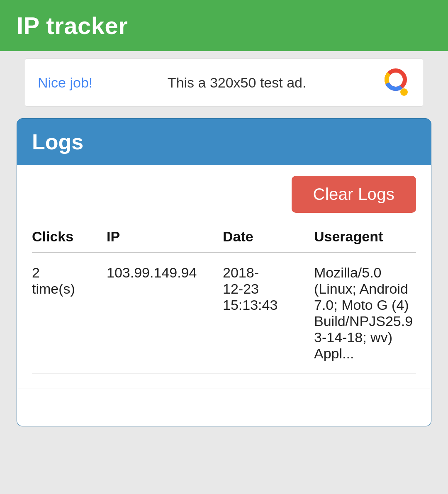 Image resolution: width=448 pixels, height=494 pixels. Describe the element at coordinates (65, 83) in the screenshot. I see `ad-highlight-text: Nice job!` at that location.